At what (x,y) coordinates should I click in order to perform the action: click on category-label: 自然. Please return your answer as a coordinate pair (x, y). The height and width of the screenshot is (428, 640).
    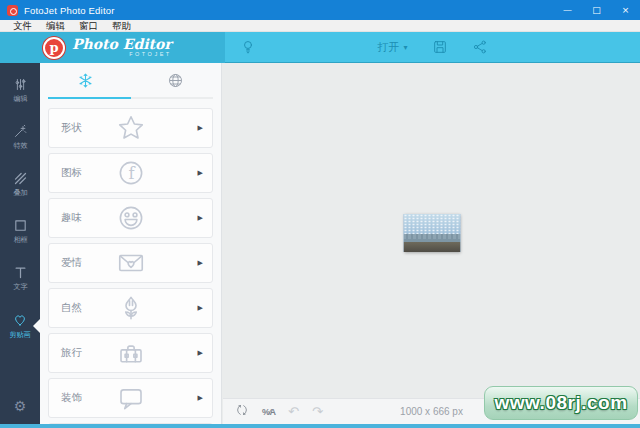
    Looking at the image, I should click on (72, 308).